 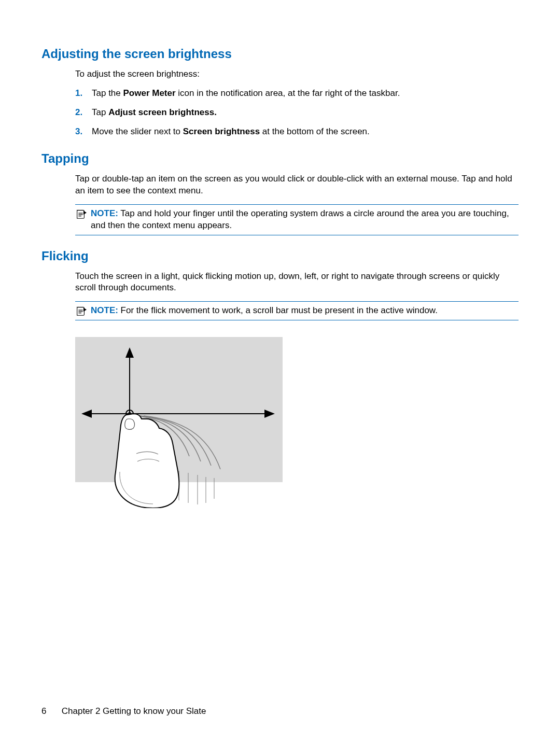 I want to click on intro-adjusting-brightness: To adjust the screen brightness:, so click(x=297, y=75).